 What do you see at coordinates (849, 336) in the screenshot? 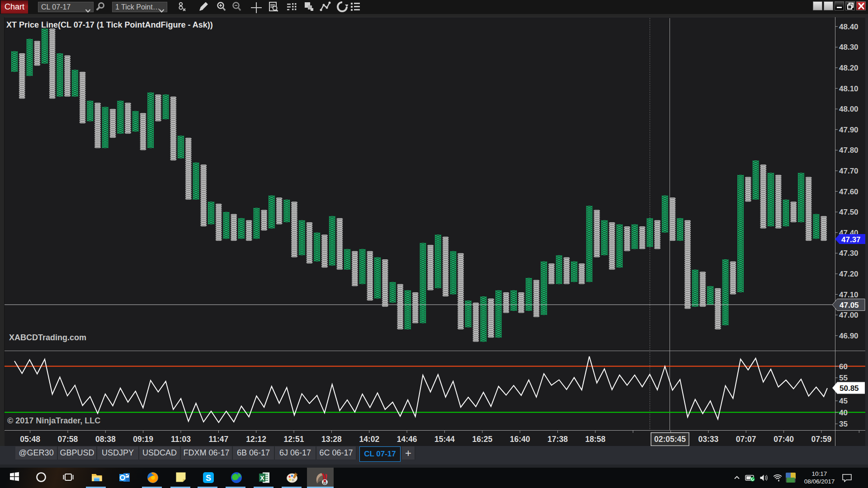
I see `svg-text: 46.90` at bounding box center [849, 336].